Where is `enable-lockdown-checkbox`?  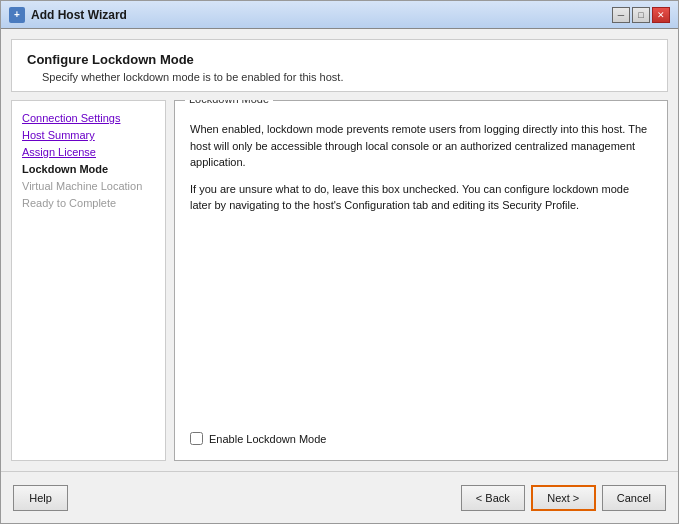
enable-lockdown-checkbox is located at coordinates (196, 438).